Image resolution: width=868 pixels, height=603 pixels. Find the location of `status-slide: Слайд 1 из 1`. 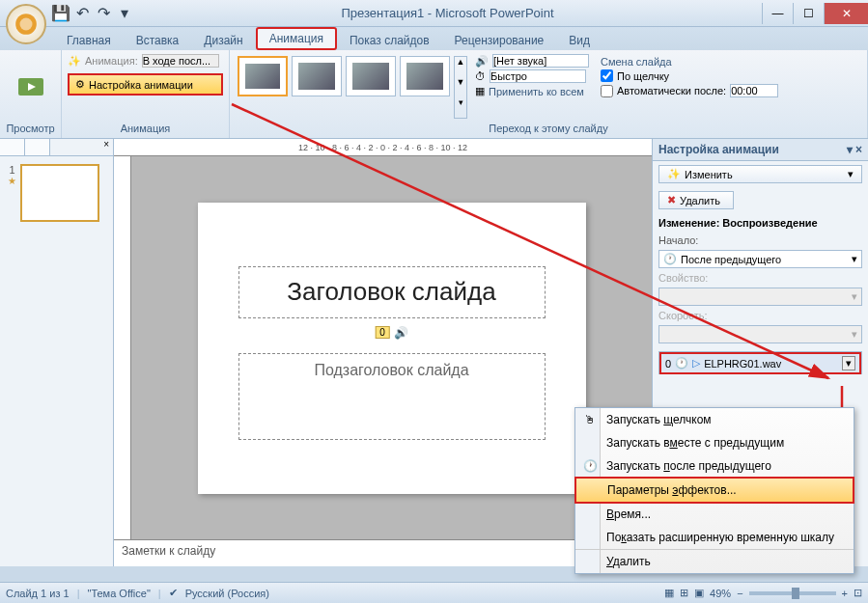

status-slide: Слайд 1 из 1 is located at coordinates (38, 593).